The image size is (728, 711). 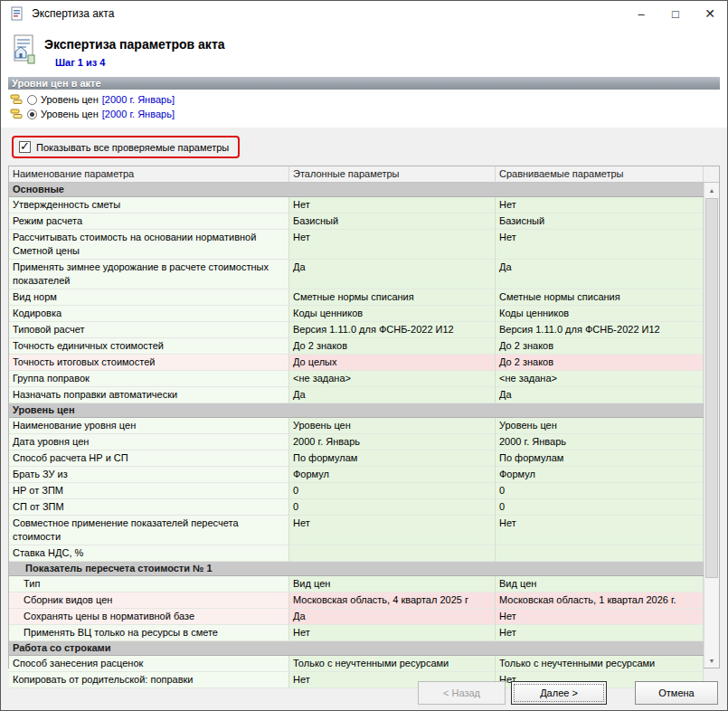 What do you see at coordinates (356, 617) in the screenshot?
I see `param-row: Сохранять цены в нормативной базеДаНет` at bounding box center [356, 617].